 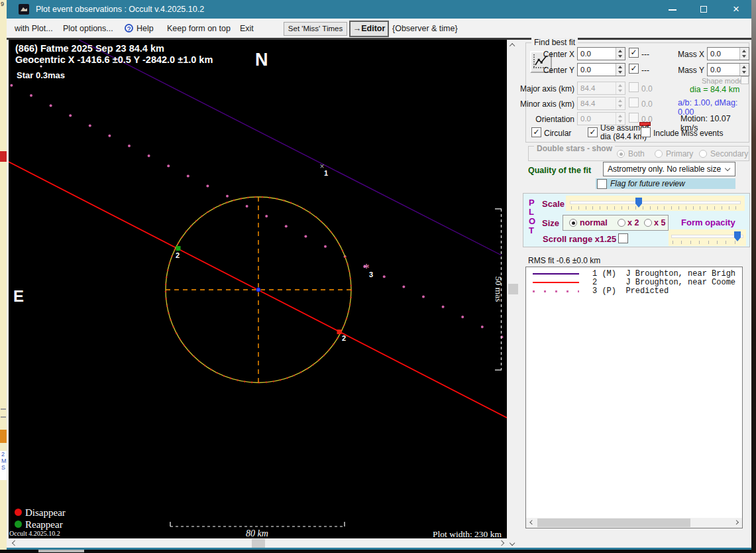 I want to click on menu-plot-options: Plot options..., so click(x=88, y=29).